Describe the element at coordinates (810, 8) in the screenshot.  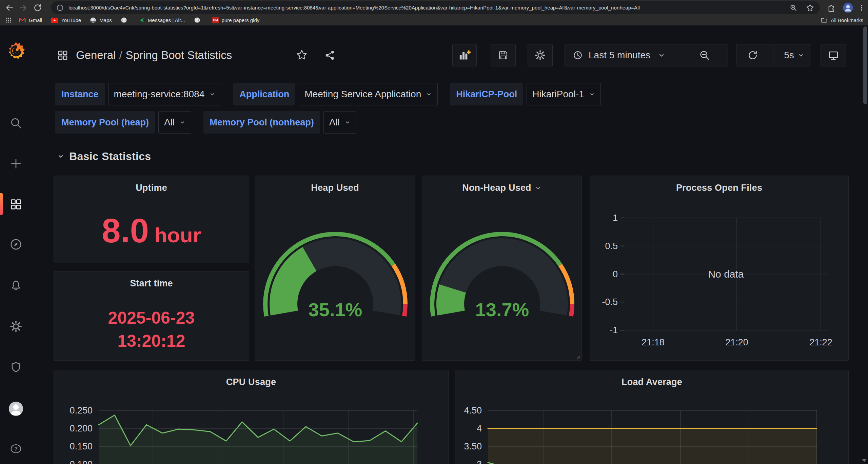
I see `bookmark-star-icon` at that location.